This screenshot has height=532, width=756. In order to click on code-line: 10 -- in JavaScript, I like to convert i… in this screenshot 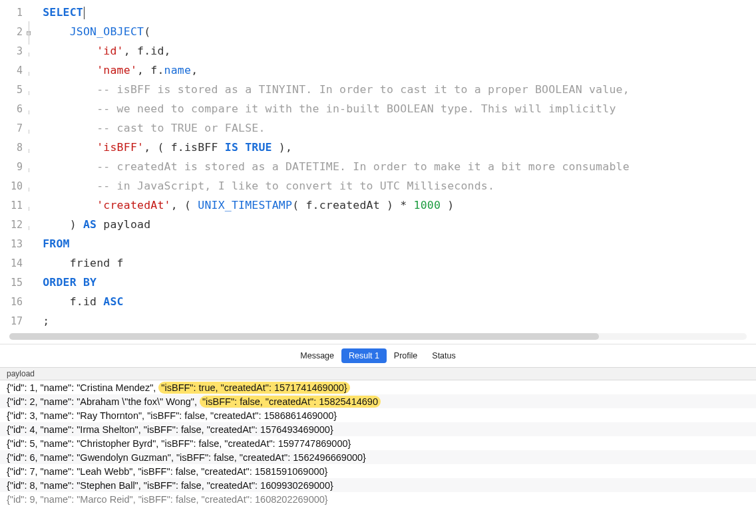, I will do `click(378, 186)`.